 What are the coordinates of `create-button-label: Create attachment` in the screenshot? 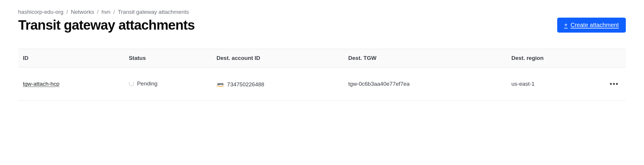 It's located at (595, 25).